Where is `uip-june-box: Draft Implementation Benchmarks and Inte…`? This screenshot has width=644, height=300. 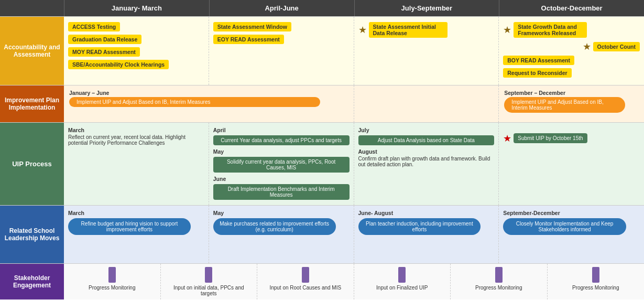 uip-june-box: Draft Implementation Benchmarks and Inte… is located at coordinates (281, 192).